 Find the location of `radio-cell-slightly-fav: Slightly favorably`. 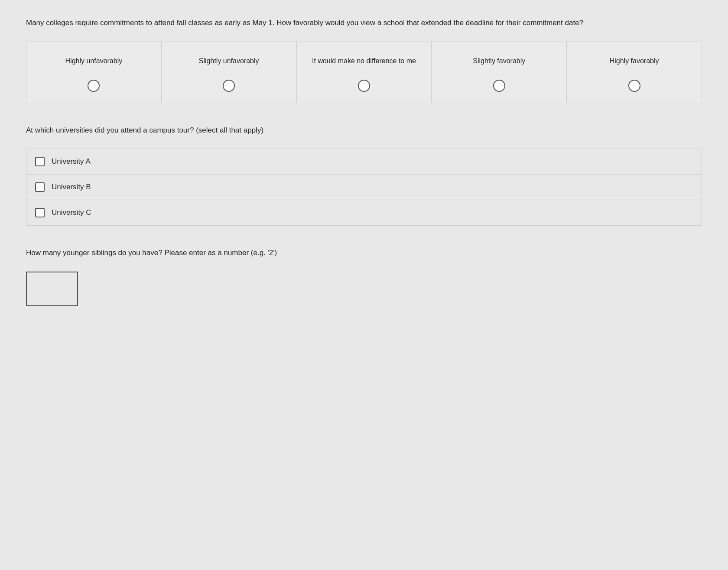

radio-cell-slightly-fav: Slightly favorably is located at coordinates (499, 72).